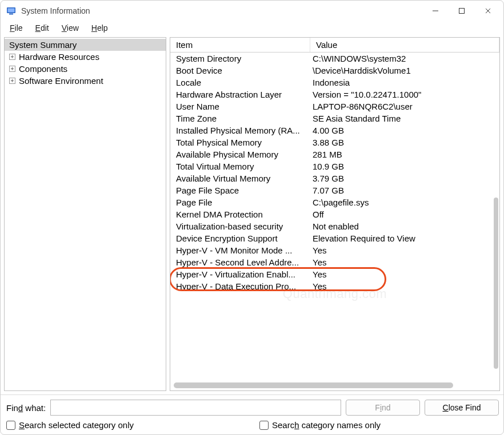 This screenshot has height=435, width=504. Describe the element at coordinates (335, 239) in the screenshot. I see `table-row: Device Encryption SupportElevation Requi…` at that location.